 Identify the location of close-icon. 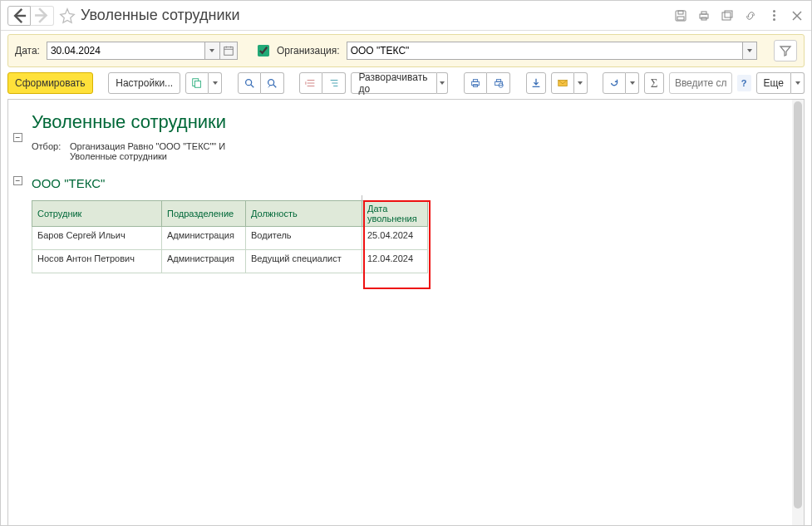
(797, 16).